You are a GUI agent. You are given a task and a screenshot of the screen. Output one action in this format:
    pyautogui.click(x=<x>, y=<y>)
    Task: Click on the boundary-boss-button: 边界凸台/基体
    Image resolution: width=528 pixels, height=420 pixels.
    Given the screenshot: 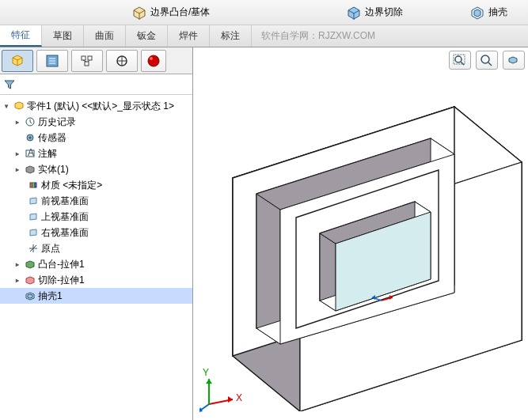 What is the action you would take?
    pyautogui.click(x=171, y=13)
    